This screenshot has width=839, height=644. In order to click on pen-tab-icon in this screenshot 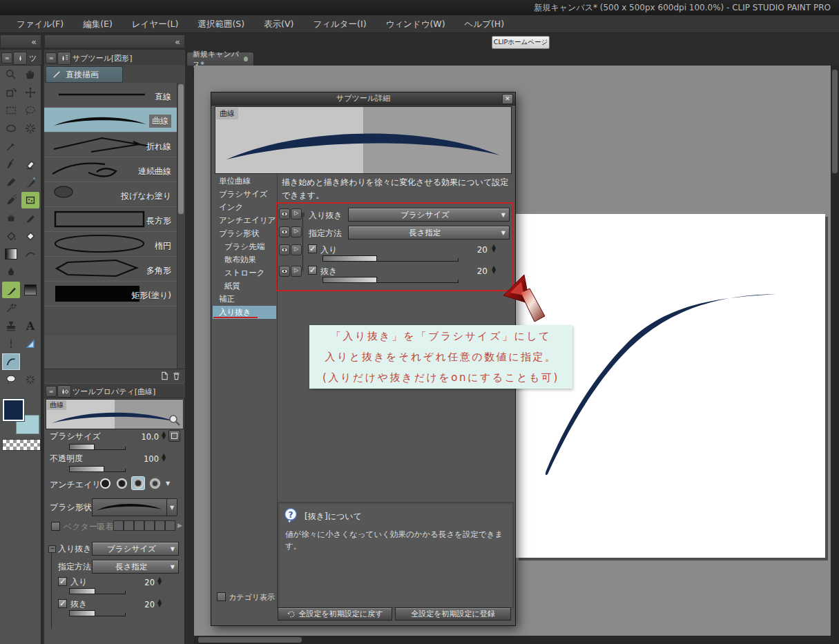, I will do `click(20, 58)`.